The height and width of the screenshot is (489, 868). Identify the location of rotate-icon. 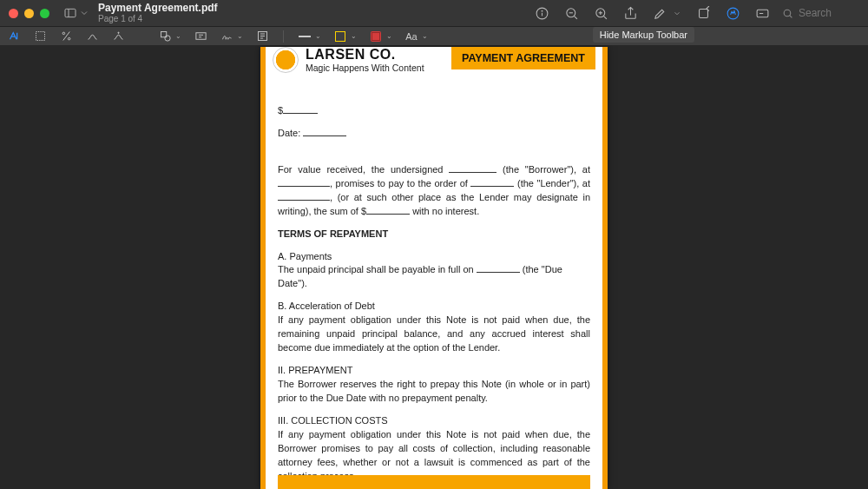
(703, 13).